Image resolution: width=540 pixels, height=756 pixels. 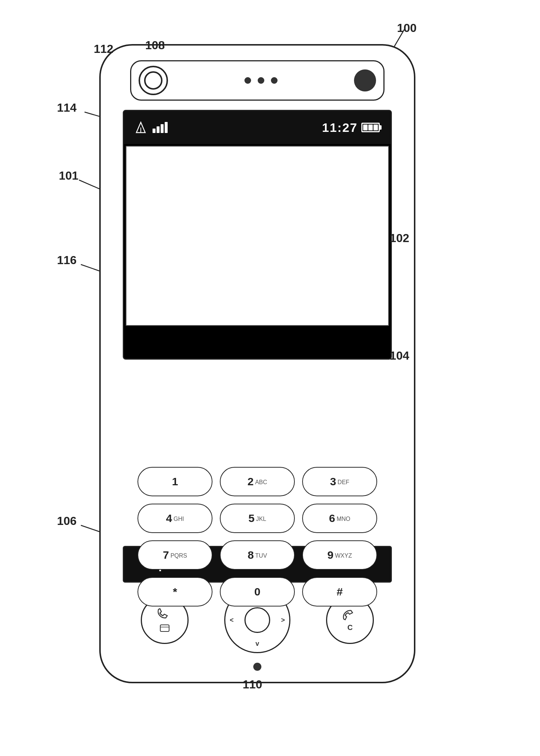 I want to click on label-102: 102, so click(x=399, y=238).